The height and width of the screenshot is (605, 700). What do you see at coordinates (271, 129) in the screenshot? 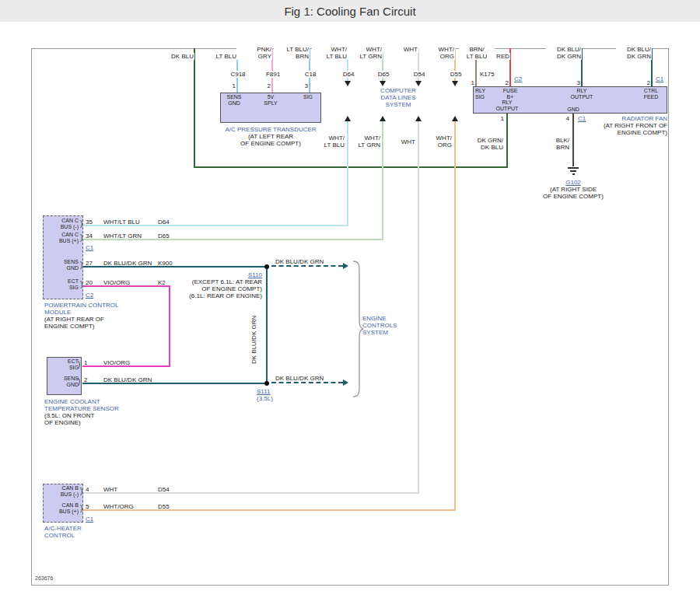
I see `transducer-name: A/C PRESSURE TRANSDUCER` at bounding box center [271, 129].